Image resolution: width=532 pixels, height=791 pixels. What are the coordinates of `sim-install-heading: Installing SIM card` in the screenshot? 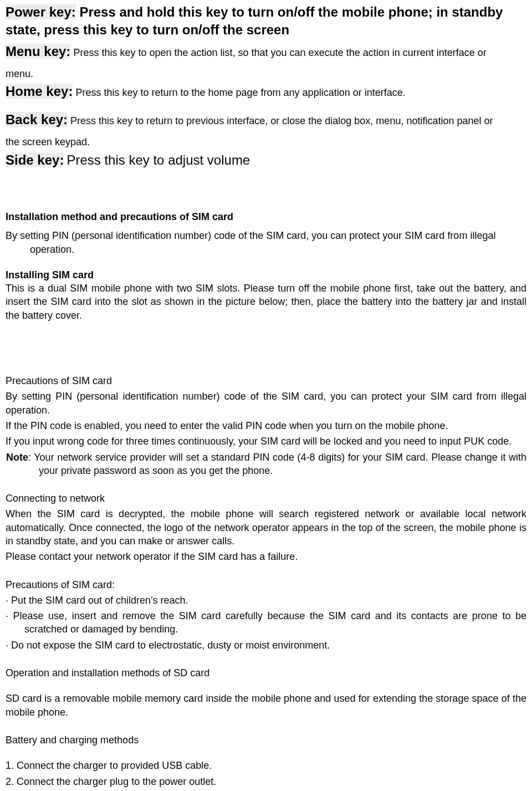 It's located at (266, 275).